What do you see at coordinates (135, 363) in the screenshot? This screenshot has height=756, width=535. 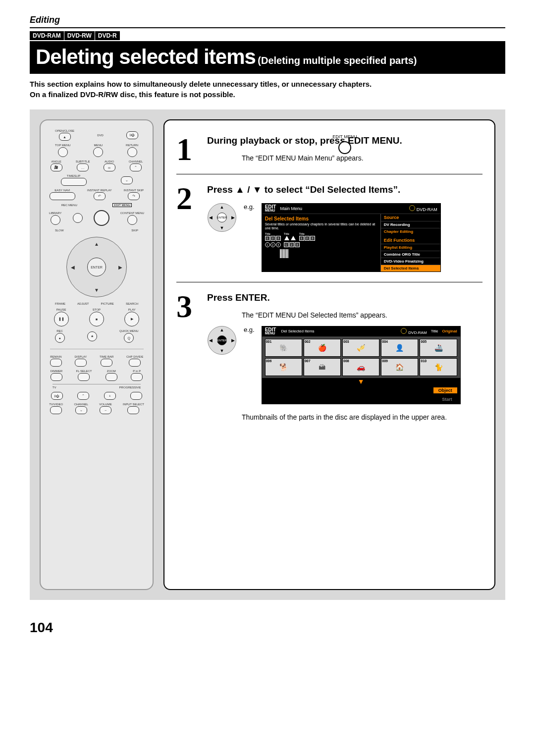 I see `btn-chpdivide` at bounding box center [135, 363].